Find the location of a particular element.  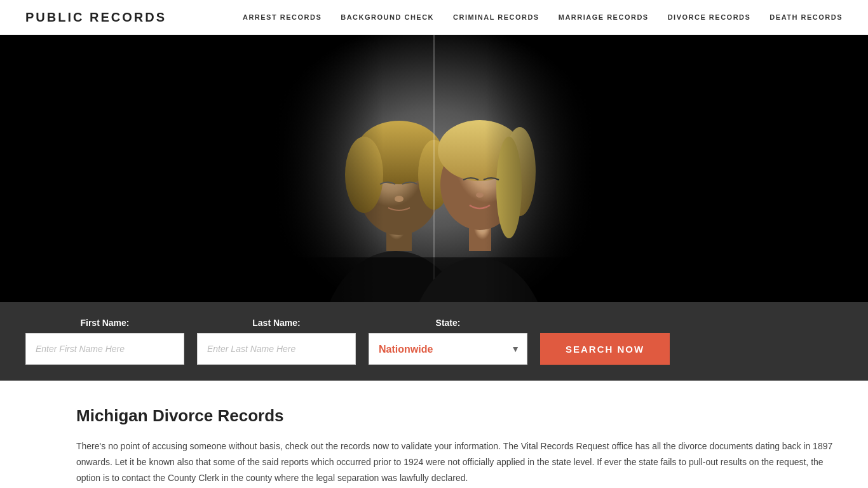

first-name-input is located at coordinates (105, 349).